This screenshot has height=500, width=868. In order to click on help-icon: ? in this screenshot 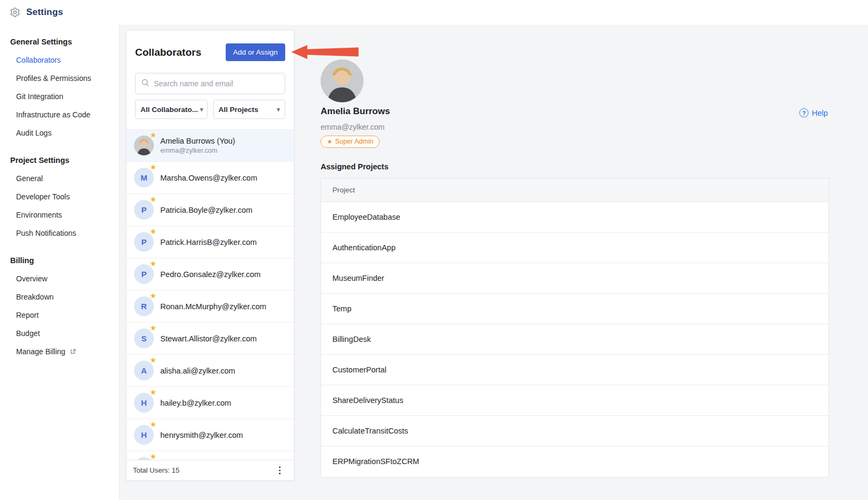, I will do `click(804, 113)`.